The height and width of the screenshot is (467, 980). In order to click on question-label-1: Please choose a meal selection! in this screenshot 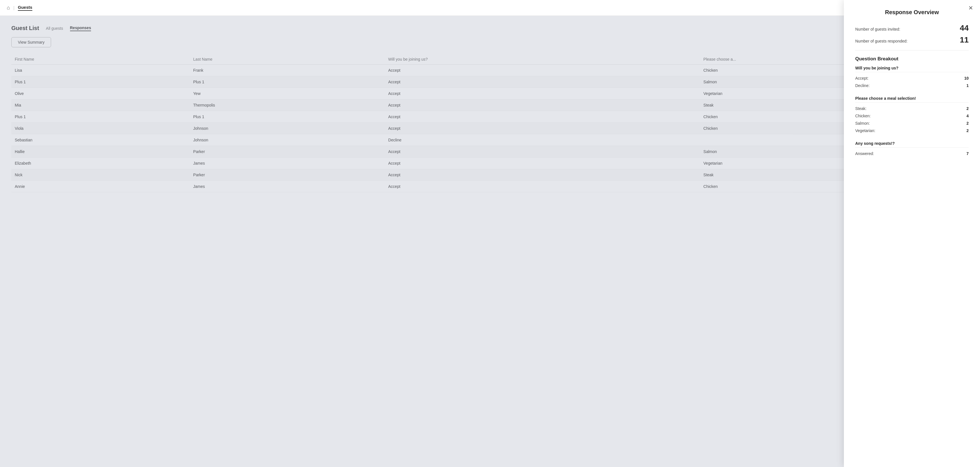, I will do `click(912, 100)`.